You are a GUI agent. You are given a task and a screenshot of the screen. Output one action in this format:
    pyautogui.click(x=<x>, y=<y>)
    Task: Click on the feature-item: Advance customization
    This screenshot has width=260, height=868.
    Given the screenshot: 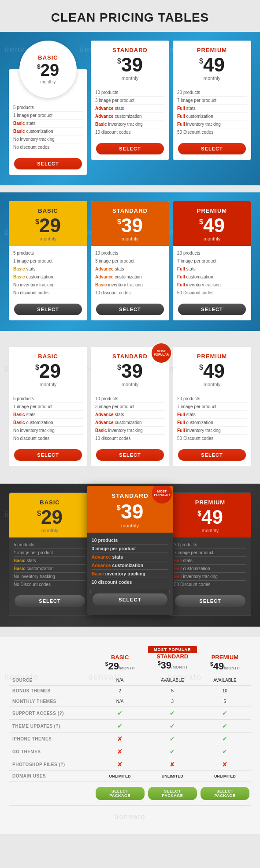 What is the action you would take?
    pyautogui.click(x=130, y=423)
    